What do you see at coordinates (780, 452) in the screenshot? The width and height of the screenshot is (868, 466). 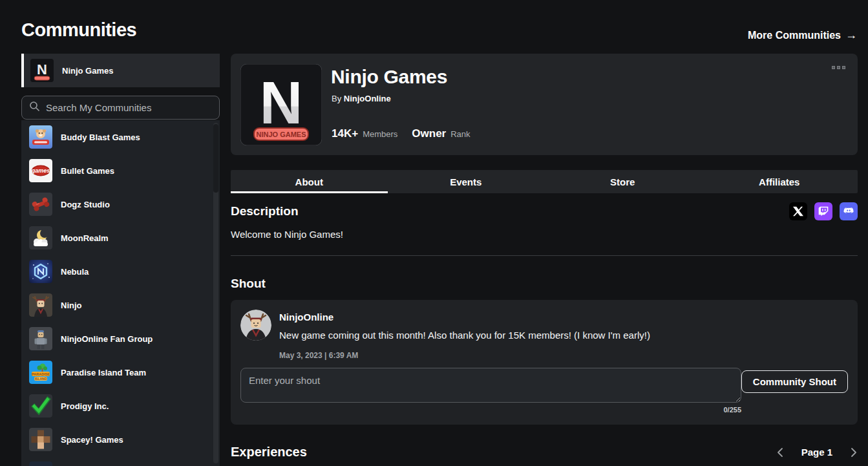 I see `page-previous-chevron-icon` at bounding box center [780, 452].